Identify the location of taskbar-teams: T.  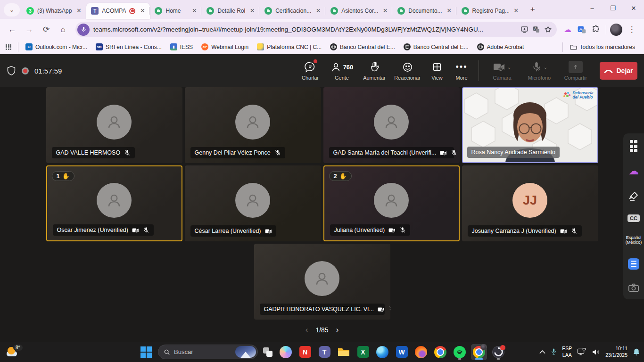
(324, 352).